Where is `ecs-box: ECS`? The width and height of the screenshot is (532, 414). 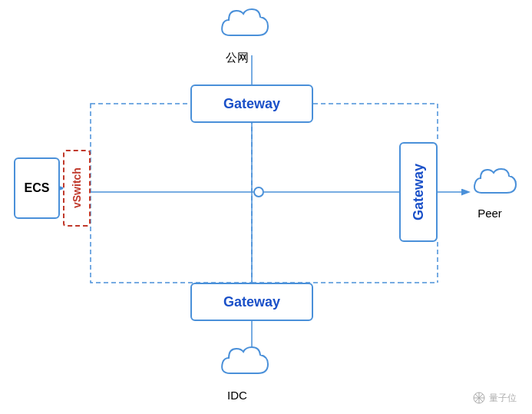
ecs-box: ECS is located at coordinates (37, 188).